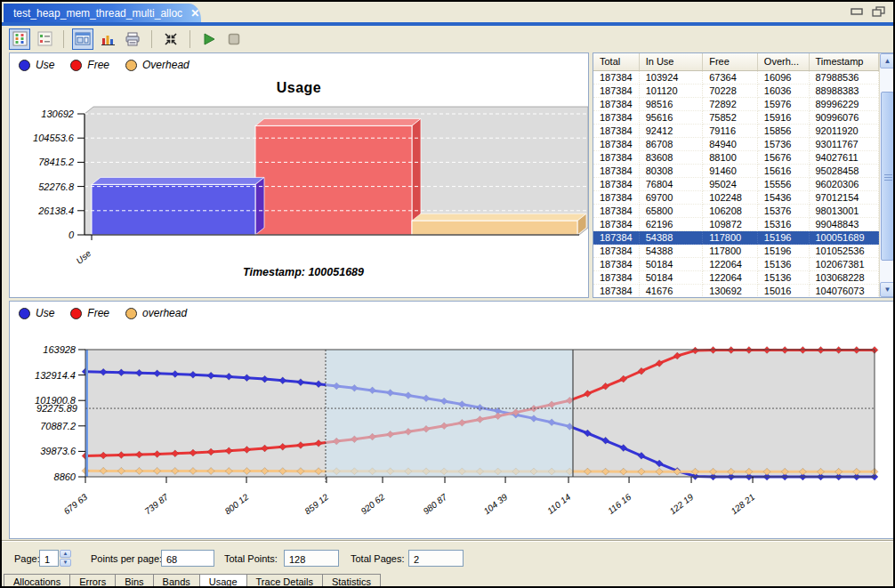 This screenshot has width=895, height=588. I want to click on run-icon, so click(209, 39).